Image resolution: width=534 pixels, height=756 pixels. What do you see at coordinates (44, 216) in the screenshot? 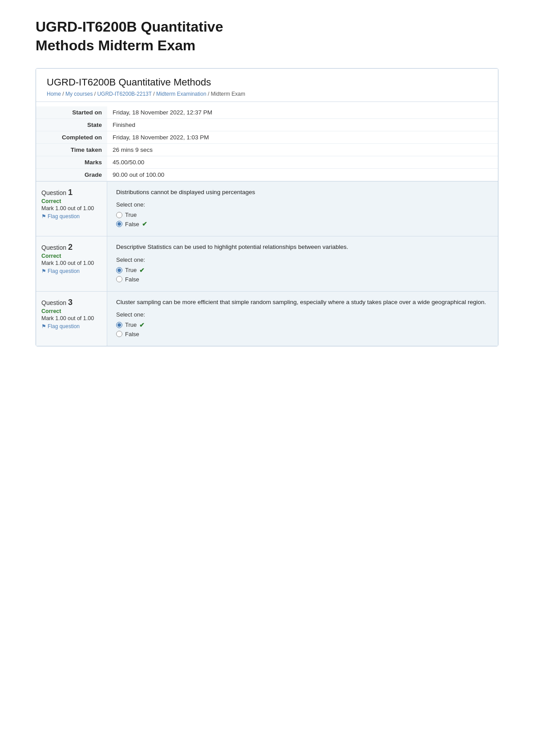
I see `flag-icon-1: ⚑` at bounding box center [44, 216].